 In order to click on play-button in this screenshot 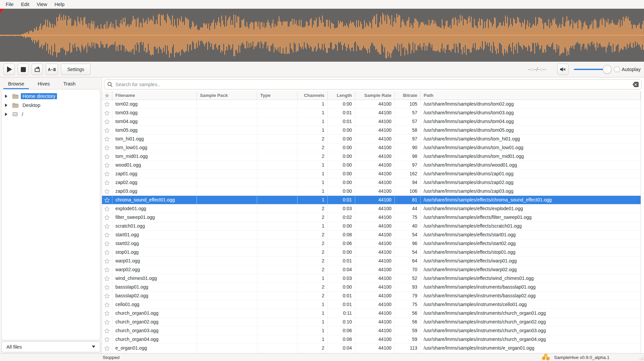, I will do `click(9, 69)`.